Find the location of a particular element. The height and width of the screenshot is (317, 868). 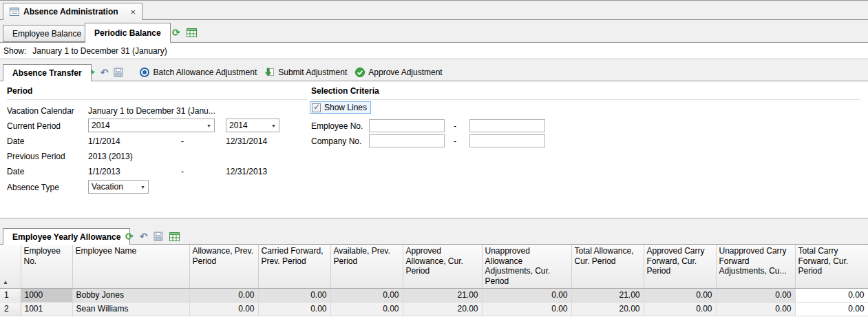

cell-employee-name: Sean Williams is located at coordinates (131, 309).